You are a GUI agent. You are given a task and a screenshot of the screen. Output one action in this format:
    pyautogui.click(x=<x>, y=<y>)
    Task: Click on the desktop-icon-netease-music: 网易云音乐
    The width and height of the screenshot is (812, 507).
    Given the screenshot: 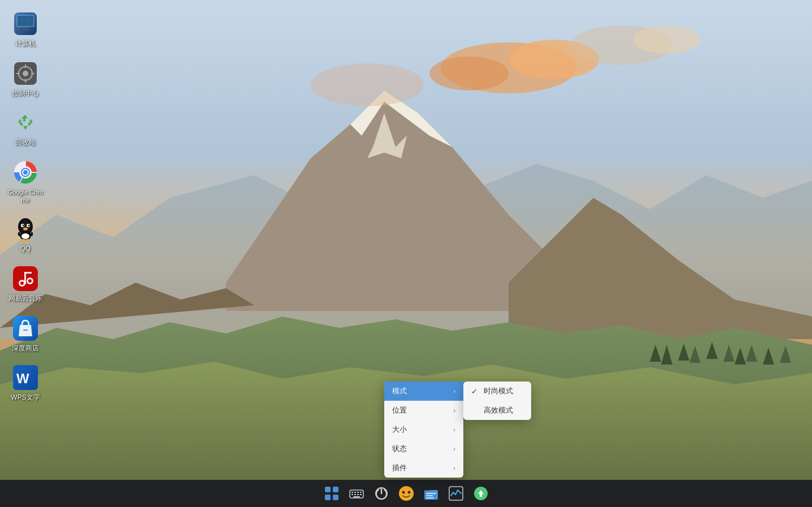 What is the action you would take?
    pyautogui.click(x=25, y=284)
    